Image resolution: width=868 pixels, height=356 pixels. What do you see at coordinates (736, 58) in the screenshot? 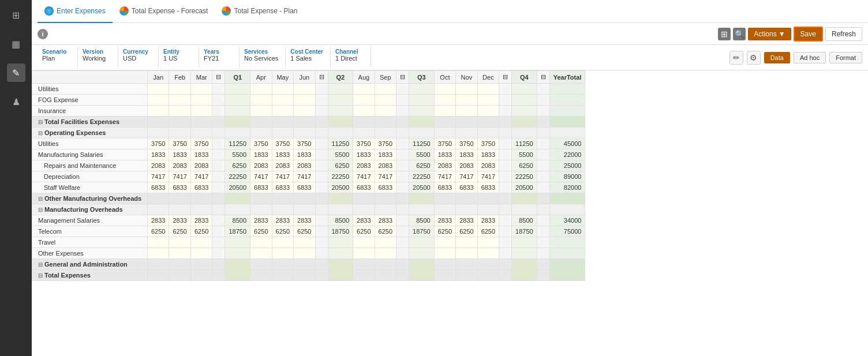
I see `edit-filter-button: ✏` at bounding box center [736, 58].